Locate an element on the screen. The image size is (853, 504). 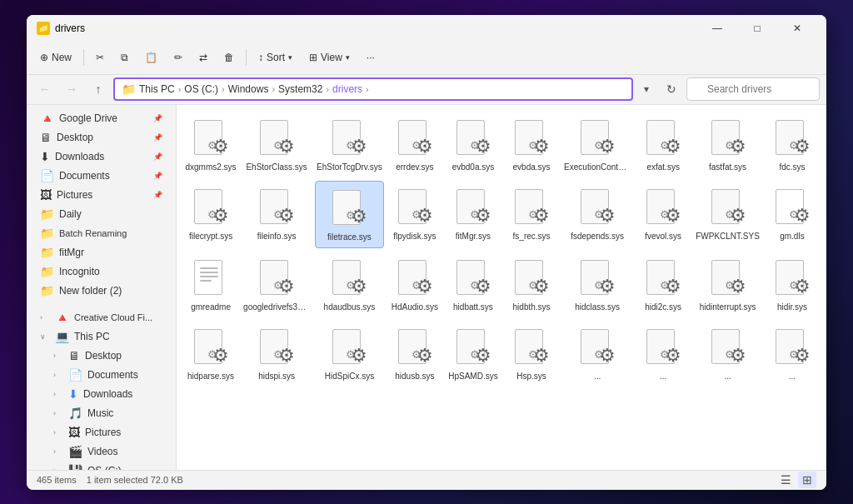
share-button: ⇄ is located at coordinates (203, 57).